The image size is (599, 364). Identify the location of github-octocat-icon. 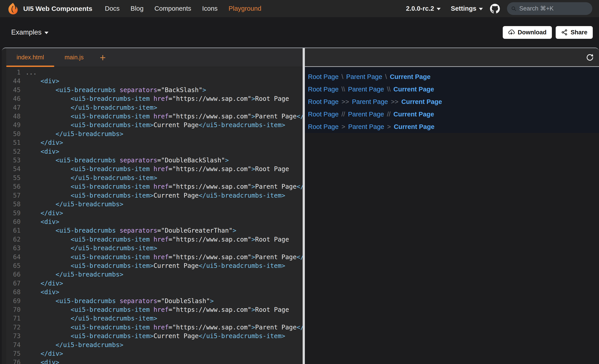
(495, 9).